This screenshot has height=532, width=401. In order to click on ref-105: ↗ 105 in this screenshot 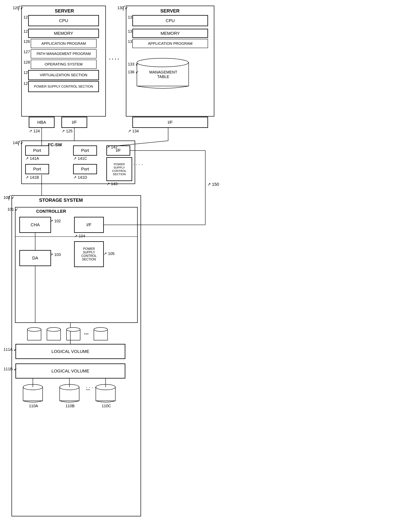, I will do `click(109, 253)`.